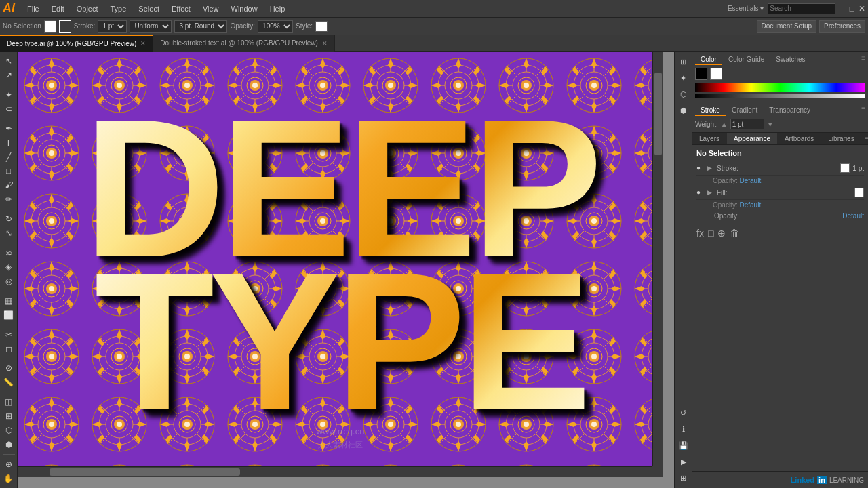 The height and width of the screenshot is (488, 868). Describe the element at coordinates (143, 43) in the screenshot. I see `tab-close-1: ✕` at that location.